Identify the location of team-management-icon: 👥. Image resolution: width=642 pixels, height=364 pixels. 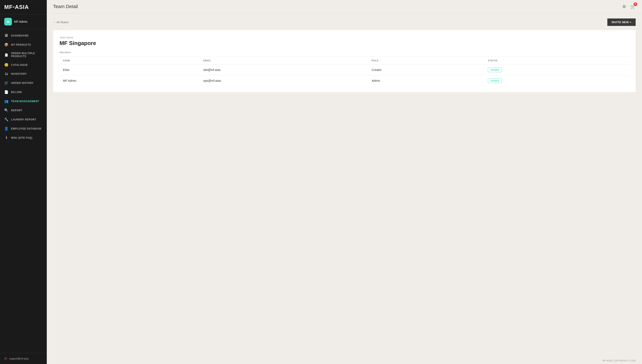
(7, 101).